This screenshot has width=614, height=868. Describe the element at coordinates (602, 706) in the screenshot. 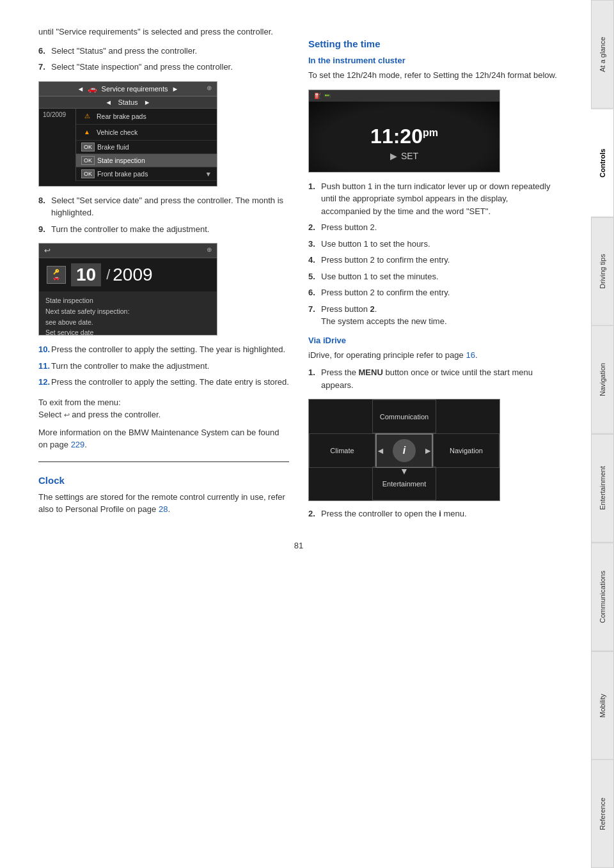

I see `sidebar-item-mobility: Mobility` at that location.